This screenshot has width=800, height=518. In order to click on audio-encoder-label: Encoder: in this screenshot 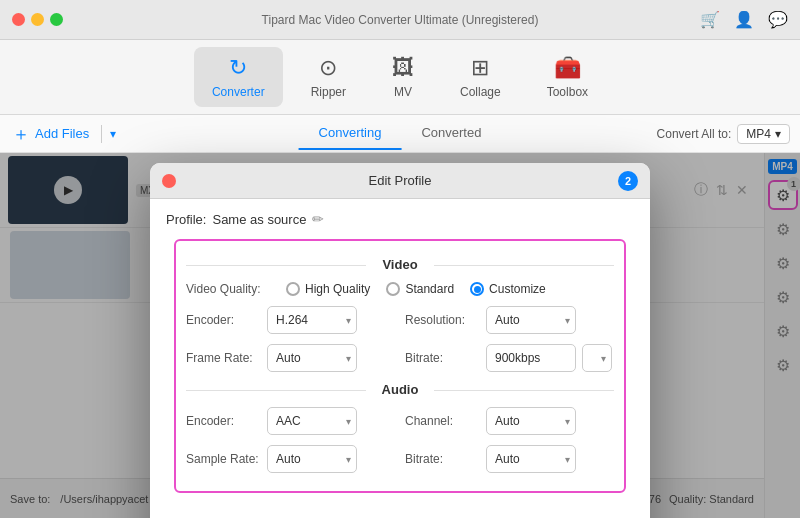, I will do `click(224, 421)`.